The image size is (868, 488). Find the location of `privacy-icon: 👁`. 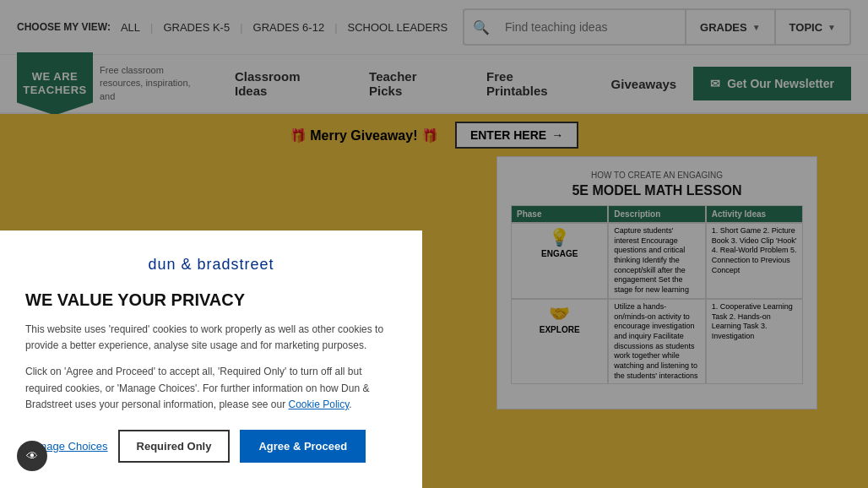

privacy-icon: 👁 is located at coordinates (32, 456).